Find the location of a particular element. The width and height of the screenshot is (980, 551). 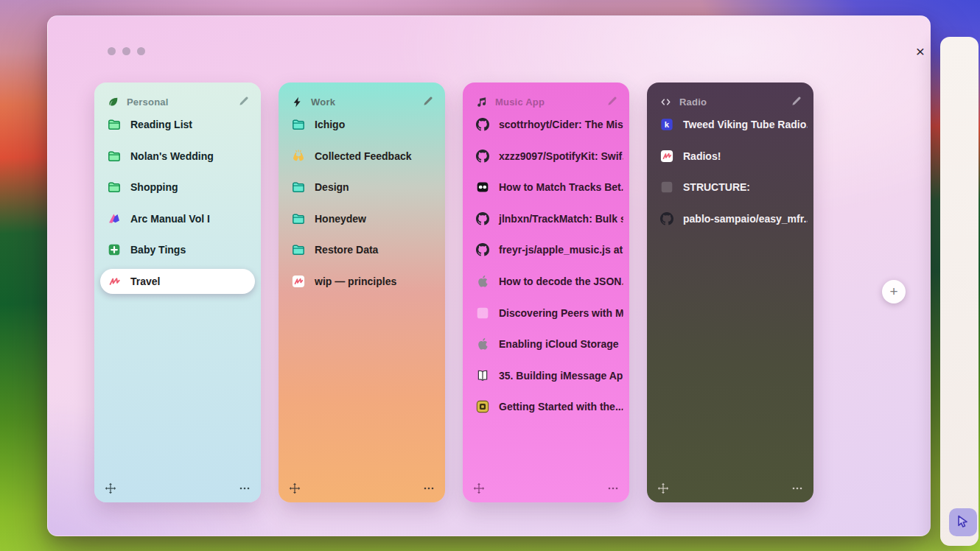

list-item: Shopping is located at coordinates (178, 187).